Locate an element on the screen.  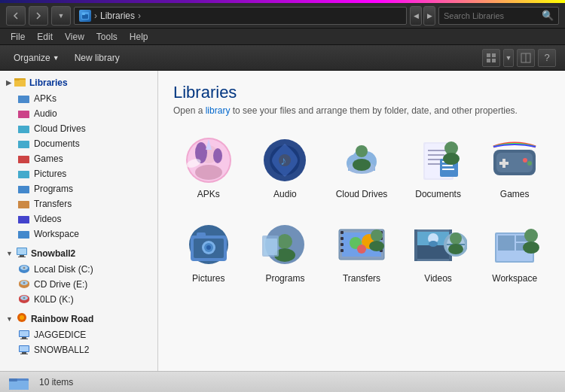
sidebar-icon-documents is located at coordinates (24, 144).